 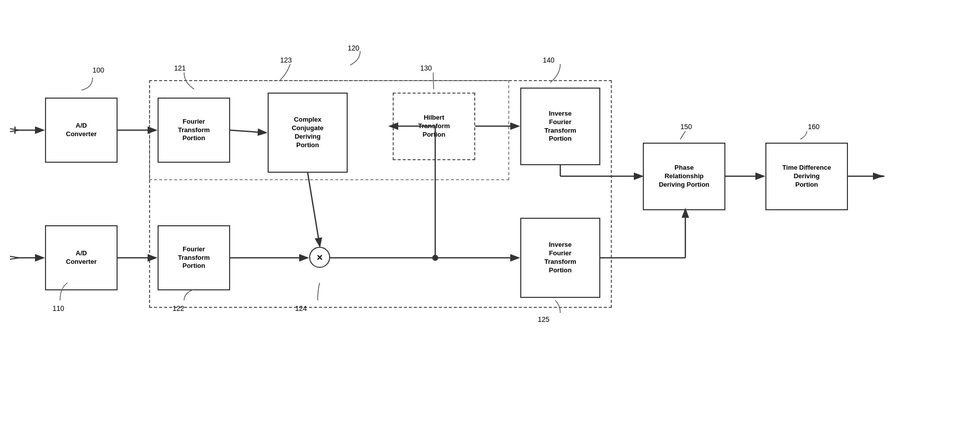 What do you see at coordinates (320, 257) in the screenshot?
I see `multiply-x: ×` at bounding box center [320, 257].